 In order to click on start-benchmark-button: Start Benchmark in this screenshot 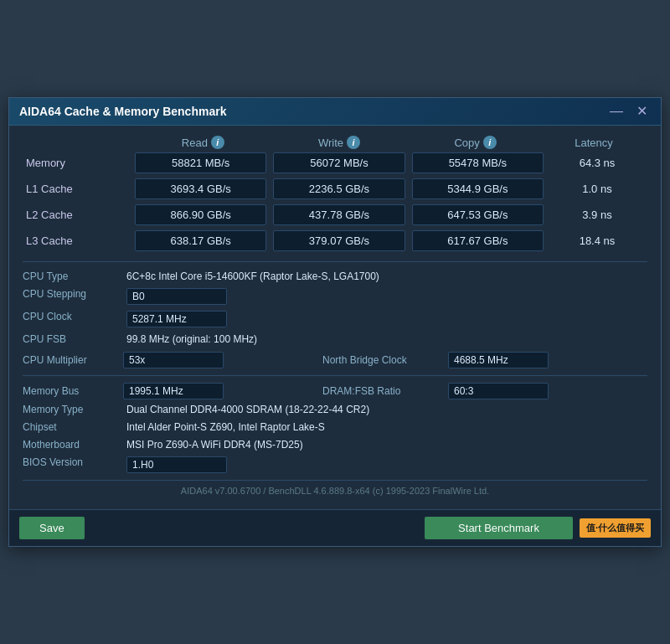, I will do `click(499, 528)`.